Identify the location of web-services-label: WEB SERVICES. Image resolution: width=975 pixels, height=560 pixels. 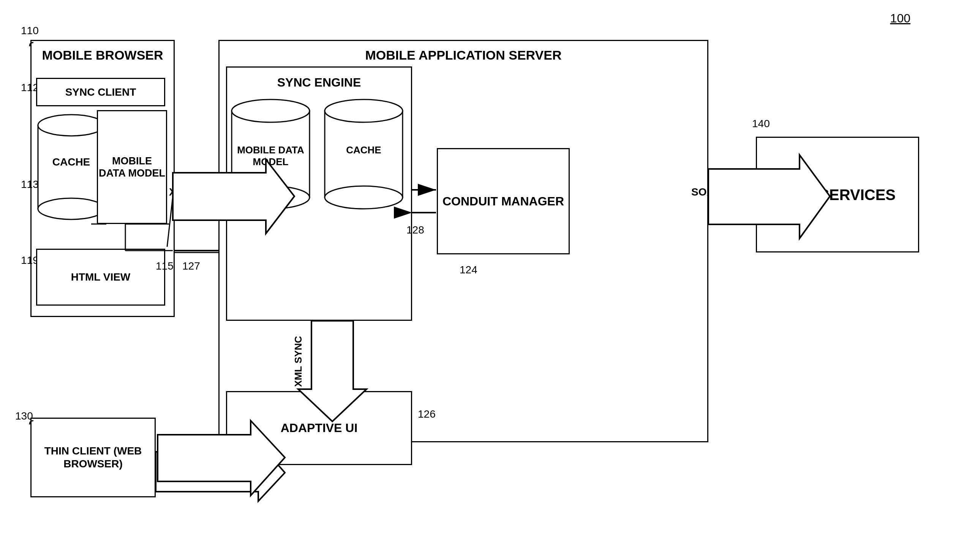
(838, 195).